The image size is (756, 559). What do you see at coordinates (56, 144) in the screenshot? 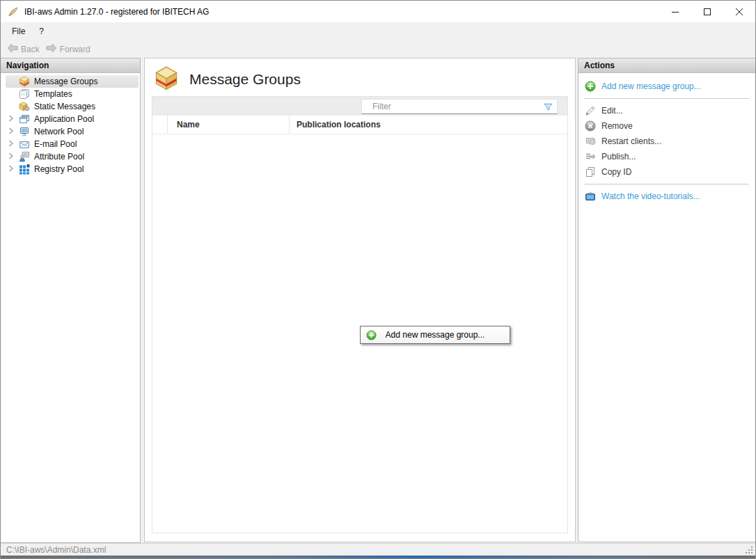
I see `sidebar-item-label: E-mail Pool` at bounding box center [56, 144].